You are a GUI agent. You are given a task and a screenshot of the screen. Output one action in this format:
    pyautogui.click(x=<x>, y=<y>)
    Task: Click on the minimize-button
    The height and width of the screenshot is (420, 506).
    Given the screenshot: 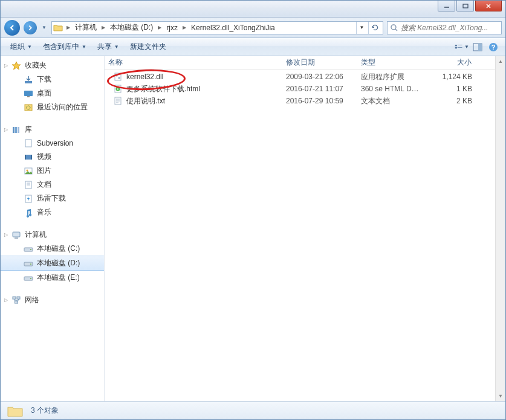 What is the action you would take?
    pyautogui.click(x=446, y=6)
    